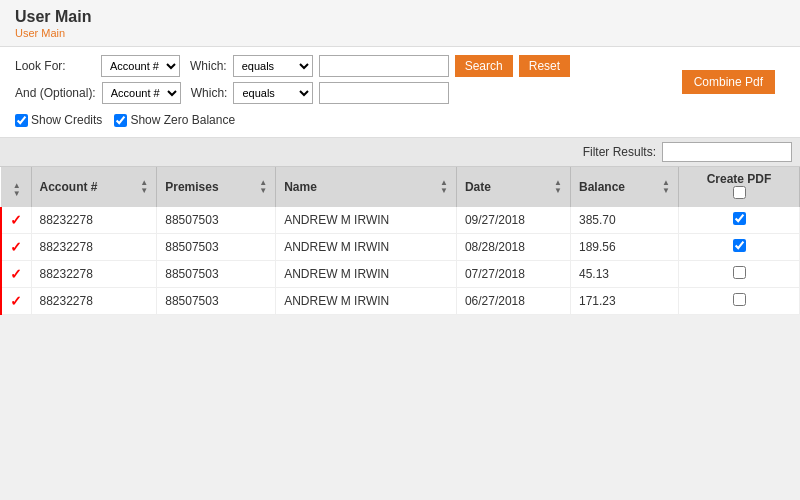 This screenshot has height=500, width=800. Describe the element at coordinates (625, 248) in the screenshot. I see `cell-balance: 189.56` at that location.